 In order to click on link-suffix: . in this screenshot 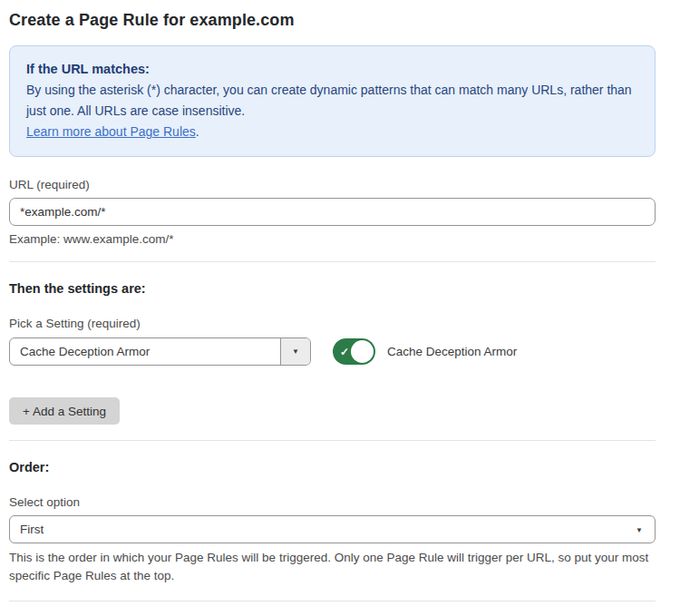, I will do `click(198, 132)`.